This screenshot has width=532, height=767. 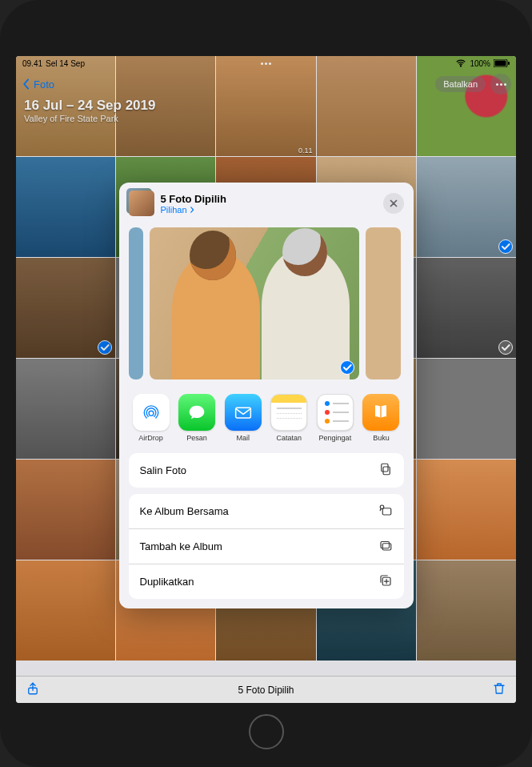 What do you see at coordinates (386, 511) in the screenshot?
I see `shared-album-icon` at bounding box center [386, 511].